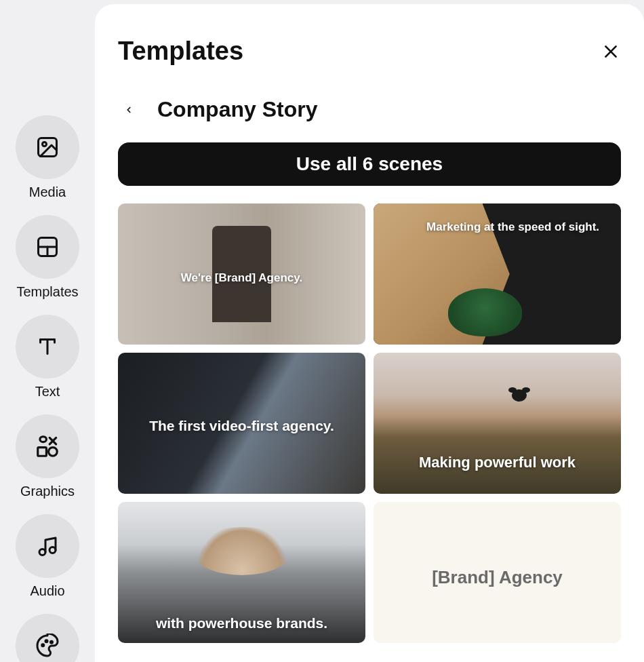 The height and width of the screenshot is (662, 644). I want to click on scene-caption: Making powerful work, so click(498, 463).